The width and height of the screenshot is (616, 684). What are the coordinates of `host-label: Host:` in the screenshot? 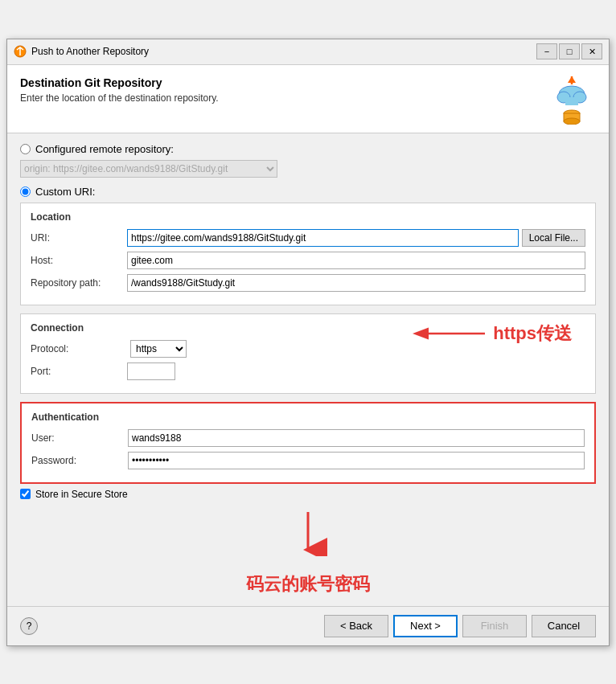 It's located at (79, 260).